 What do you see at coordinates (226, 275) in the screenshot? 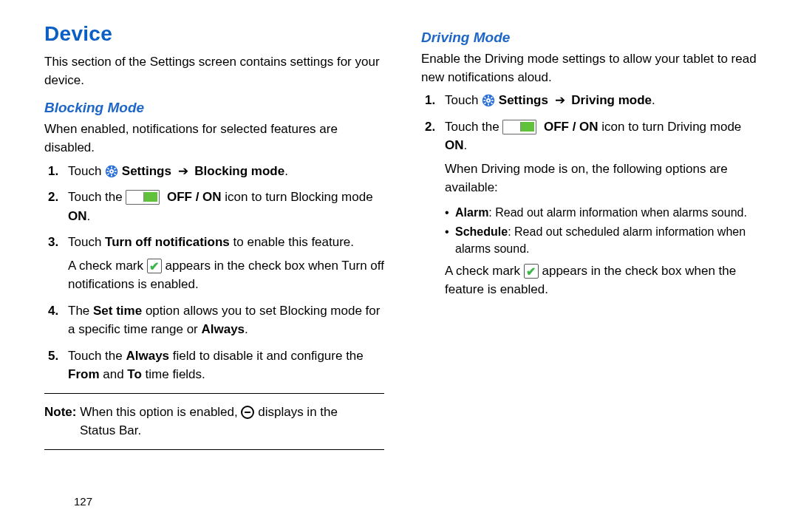
I see `blocking-step-3-sub: A check mark appears in the check box wh…` at bounding box center [226, 275].